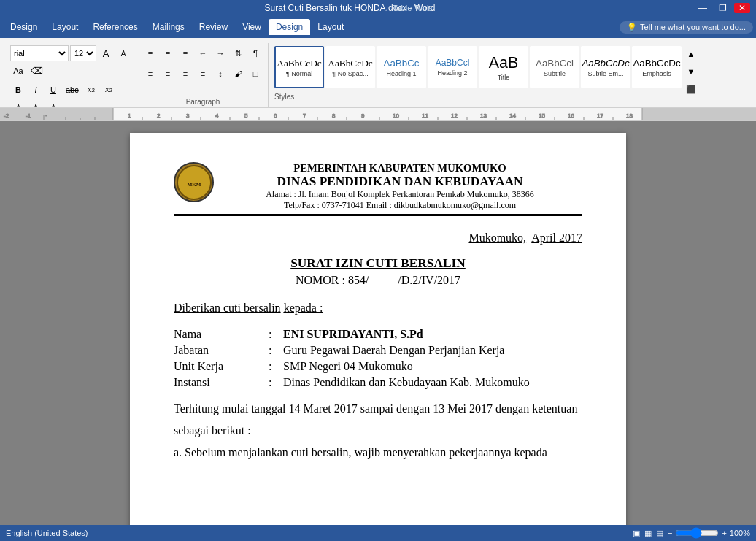 The width and height of the screenshot is (756, 541). I want to click on doc-intro: Diberikan cuti bersalin kepada :, so click(378, 308).